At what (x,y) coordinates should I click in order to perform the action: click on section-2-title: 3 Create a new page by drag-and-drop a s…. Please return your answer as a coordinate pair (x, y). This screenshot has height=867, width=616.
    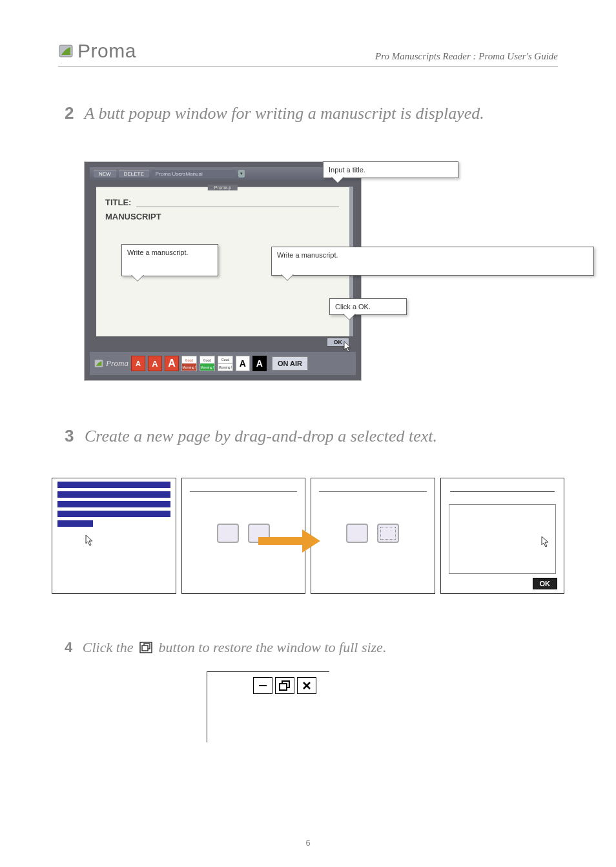
    Looking at the image, I should click on (251, 436).